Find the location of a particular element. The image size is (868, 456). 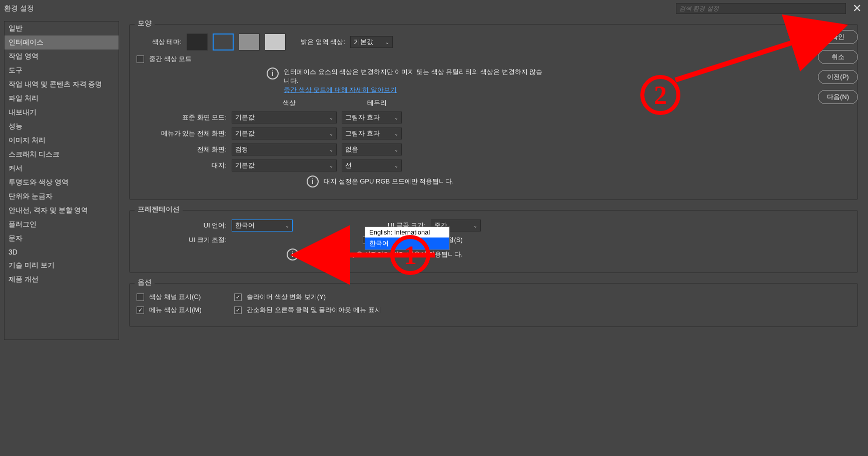

color-theme-label: 색상 테마: is located at coordinates (159, 42).